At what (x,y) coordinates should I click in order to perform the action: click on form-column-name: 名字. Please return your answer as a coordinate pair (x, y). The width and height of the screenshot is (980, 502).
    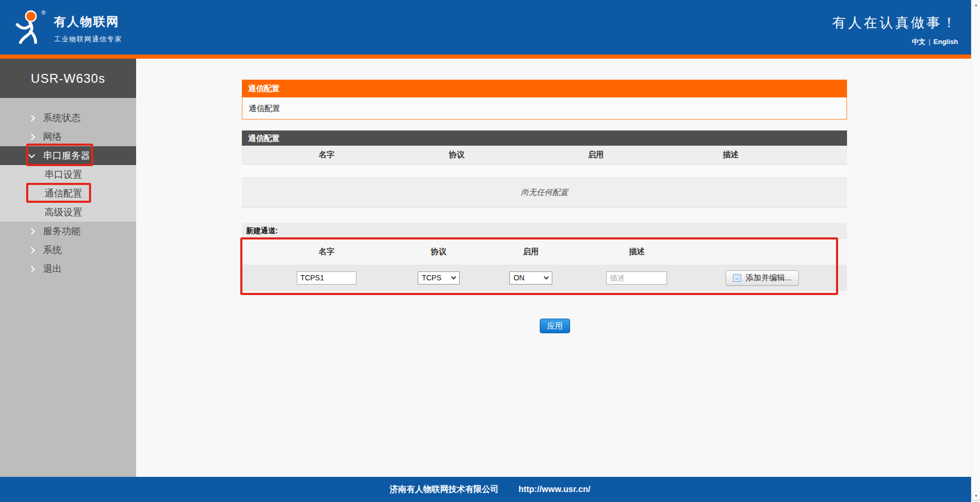
    Looking at the image, I should click on (327, 252).